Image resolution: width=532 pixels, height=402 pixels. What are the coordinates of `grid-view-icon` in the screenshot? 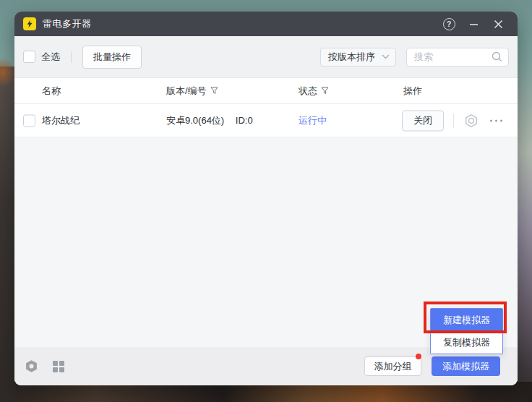 It's located at (59, 367).